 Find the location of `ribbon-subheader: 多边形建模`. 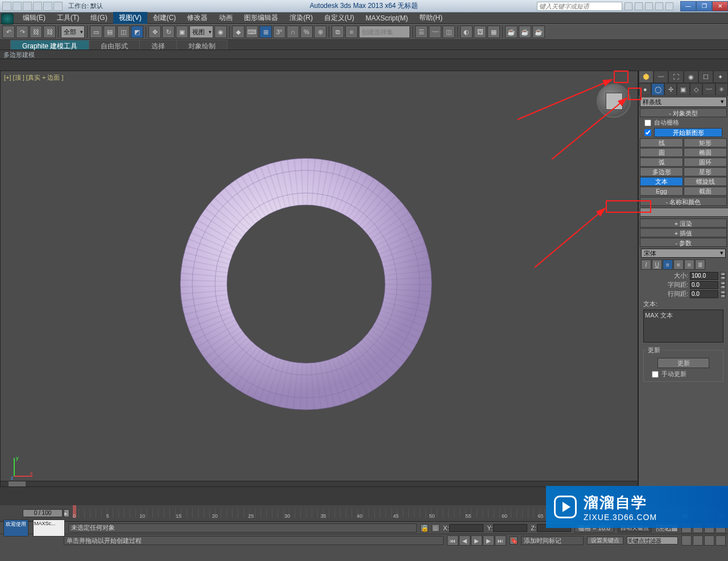

ribbon-subheader: 多边形建模 is located at coordinates (364, 55).